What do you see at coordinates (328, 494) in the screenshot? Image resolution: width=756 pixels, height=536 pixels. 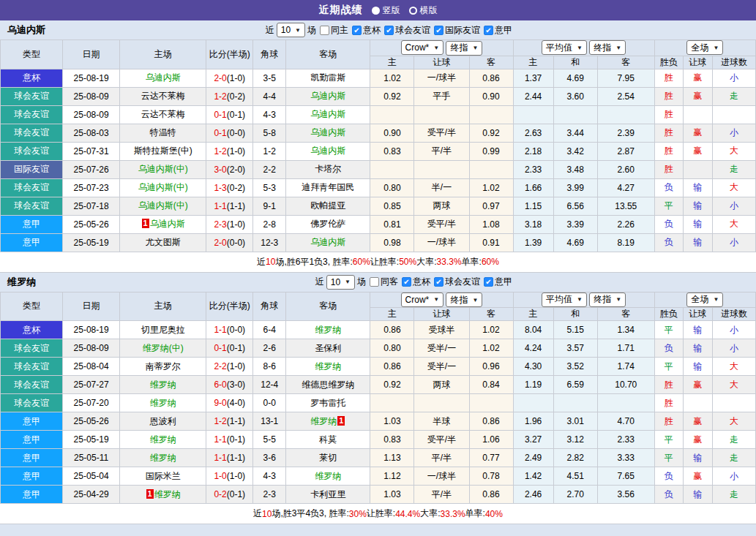 I see `away-team-name: 卡利亚里` at bounding box center [328, 494].